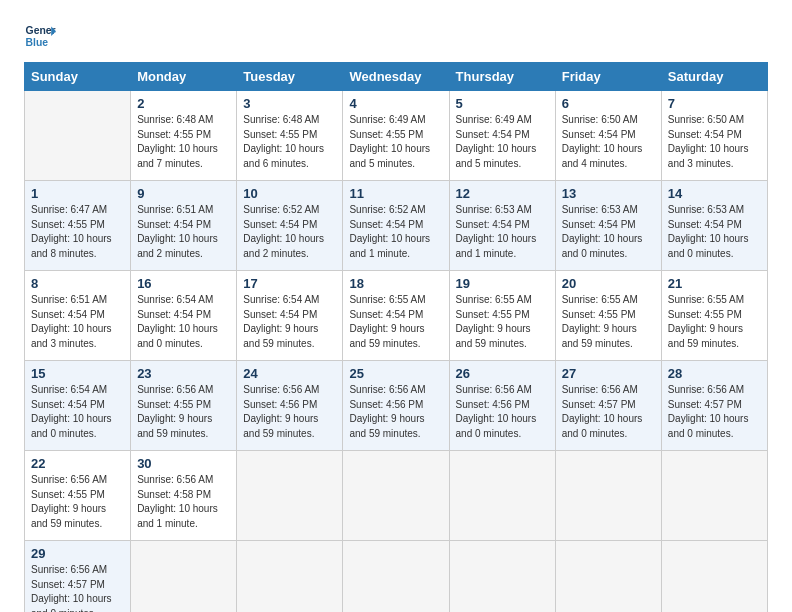  Describe the element at coordinates (184, 496) in the screenshot. I see `calendar-day-cell: 30Sunrise: 6:56 AM Sunset: 4:58 PM Dayli…` at that location.